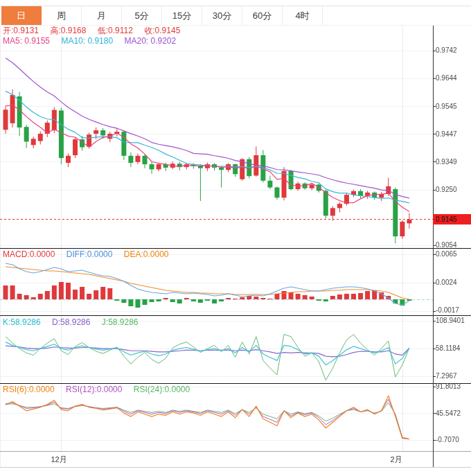  What do you see at coordinates (447, 310) in the screenshot?
I see `macd-axis-tick: -0.0017` at bounding box center [447, 310].